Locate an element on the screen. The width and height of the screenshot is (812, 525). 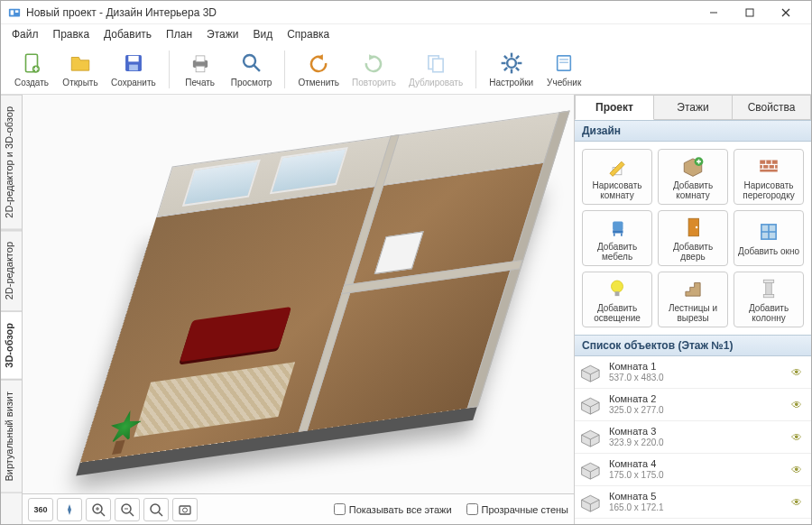
show-all-floors-label: Показывать все этажи is located at coordinates (401, 510).